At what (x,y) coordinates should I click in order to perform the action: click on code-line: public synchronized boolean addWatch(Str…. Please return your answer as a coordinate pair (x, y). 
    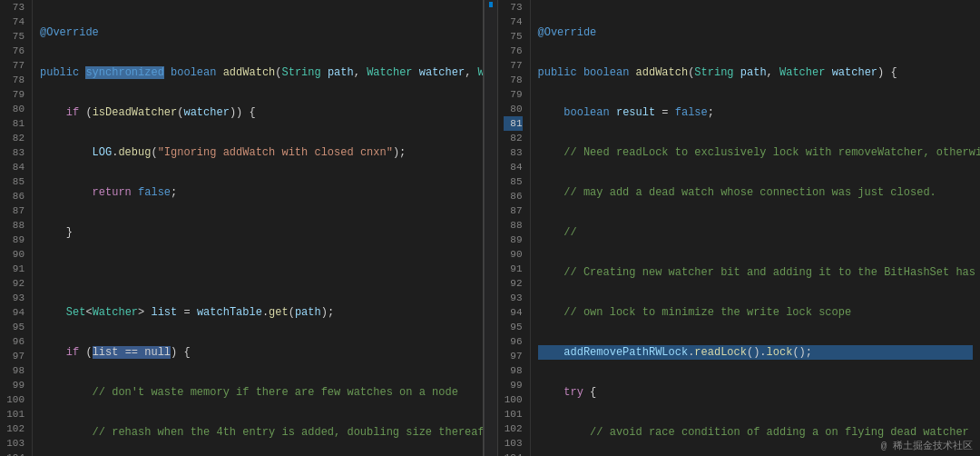
    Looking at the image, I should click on (258, 73).